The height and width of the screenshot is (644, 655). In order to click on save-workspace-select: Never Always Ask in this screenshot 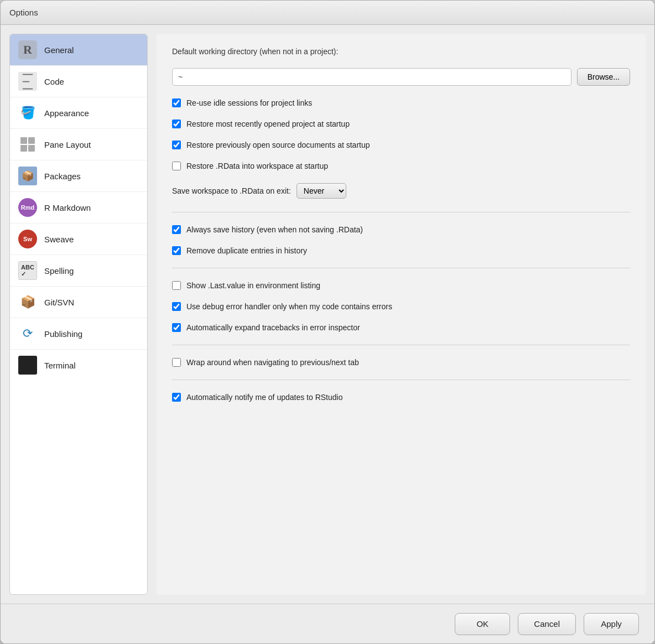, I will do `click(321, 191)`.